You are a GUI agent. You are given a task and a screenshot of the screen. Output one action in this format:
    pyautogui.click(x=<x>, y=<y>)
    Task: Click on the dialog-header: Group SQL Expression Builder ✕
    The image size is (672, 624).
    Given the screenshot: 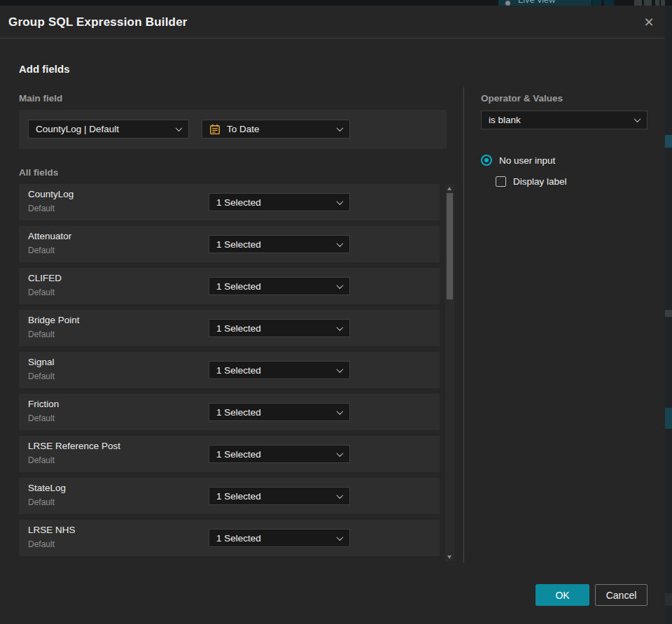 What is the action you would take?
    pyautogui.click(x=332, y=22)
    